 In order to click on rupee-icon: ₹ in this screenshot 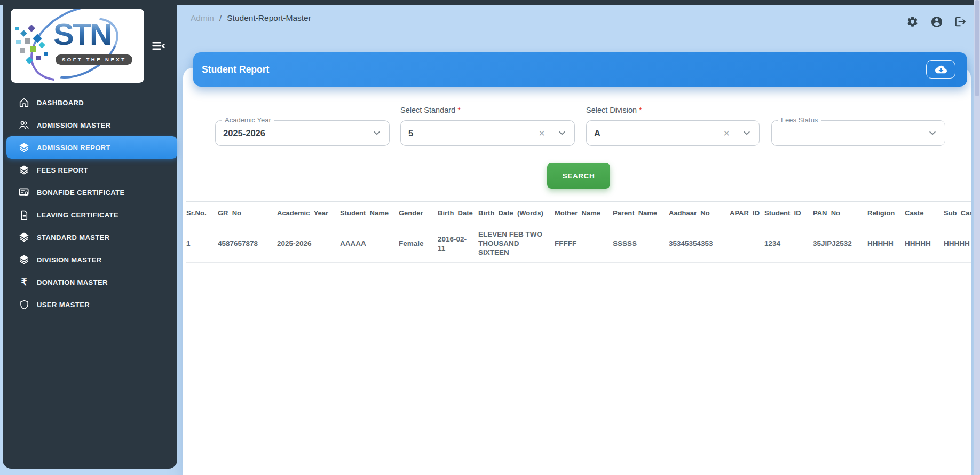, I will do `click(24, 282)`.